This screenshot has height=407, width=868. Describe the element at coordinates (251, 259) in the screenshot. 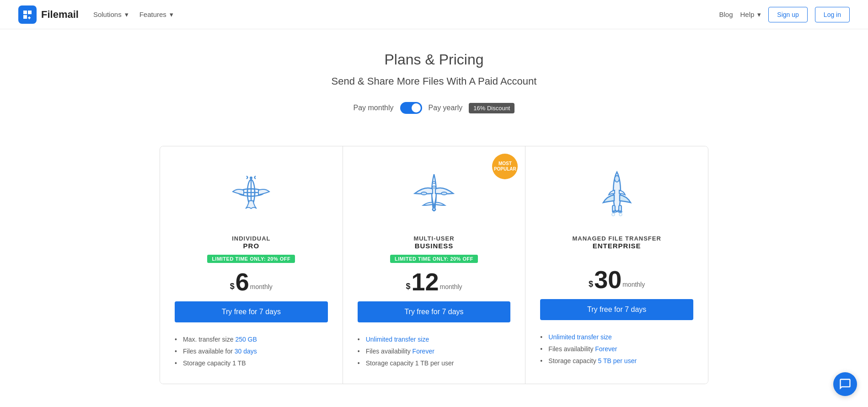

I see `limited-offer-badge-1: LIMITED TIME ONLY: 20% OFF` at that location.